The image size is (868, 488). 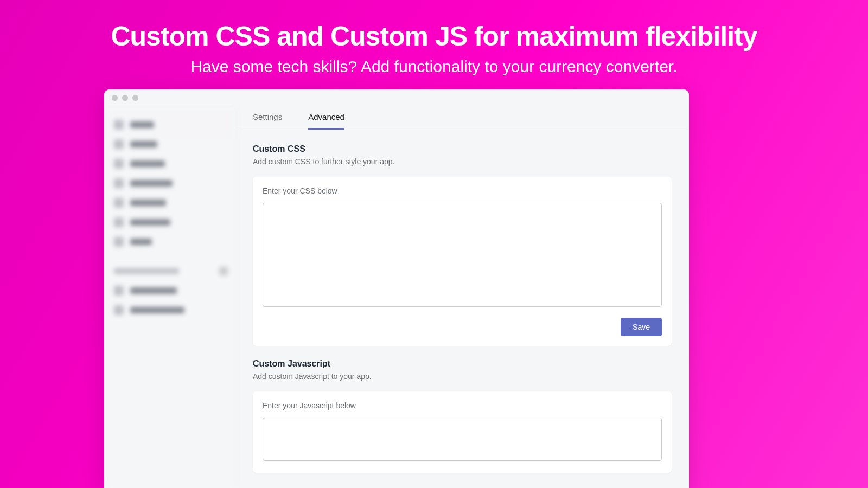 What do you see at coordinates (327, 118) in the screenshot?
I see `tab-advanced: Advanced` at bounding box center [327, 118].